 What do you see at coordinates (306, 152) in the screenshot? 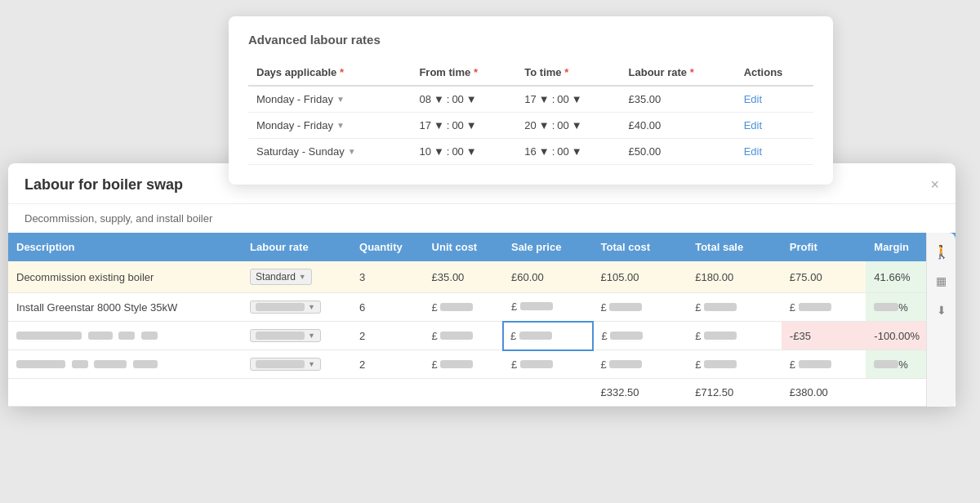
I see `days-select-3: Saturday - Sunday ▼` at bounding box center [306, 152].